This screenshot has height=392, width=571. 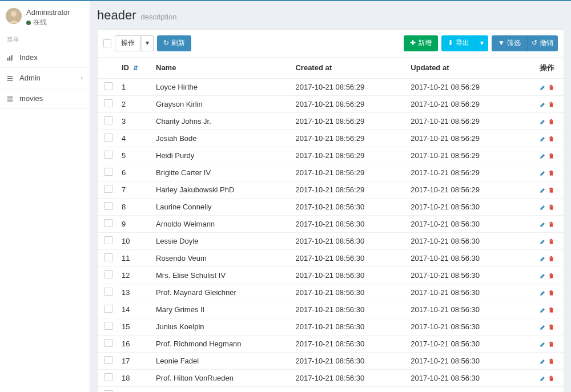 What do you see at coordinates (174, 43) in the screenshot?
I see `refresh-button: ↻ 刷新` at bounding box center [174, 43].